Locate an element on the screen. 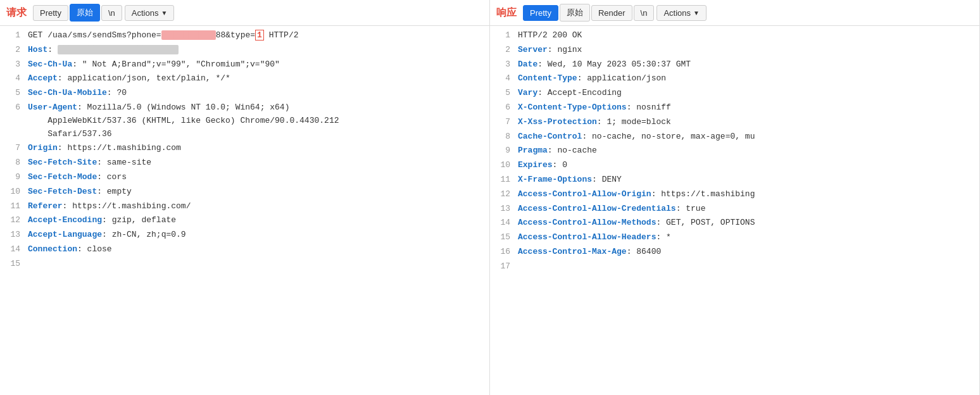 The image size is (980, 395). response-line-7: 7 X-Xss-Protection: 1; mode=block is located at coordinates (734, 123).